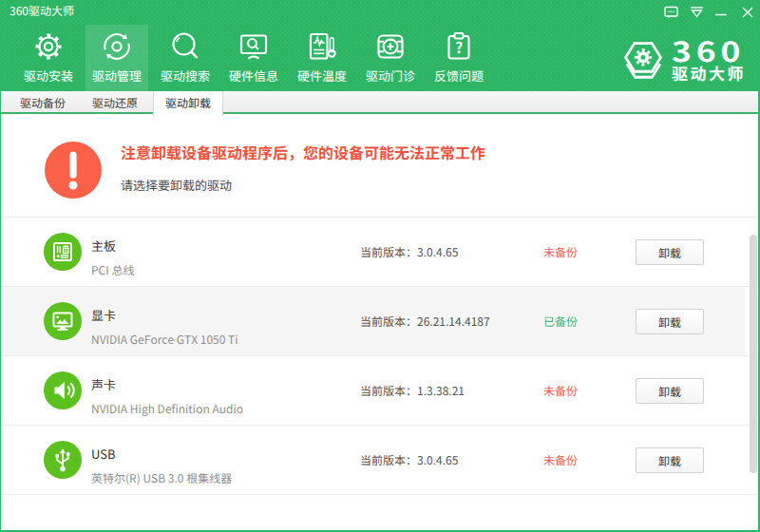 This screenshot has height=532, width=760. What do you see at coordinates (185, 58) in the screenshot?
I see `nav-driver-search: 驱动搜索` at bounding box center [185, 58].